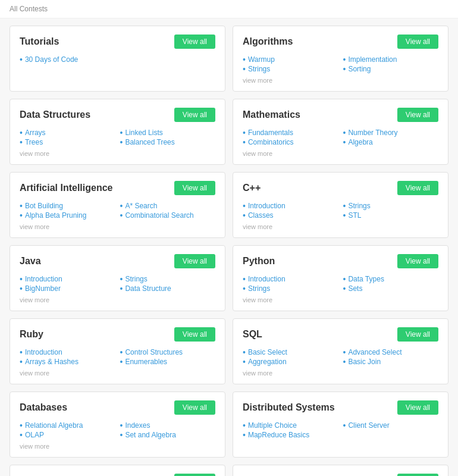  I want to click on view-all-button-ruby: View all, so click(195, 334).